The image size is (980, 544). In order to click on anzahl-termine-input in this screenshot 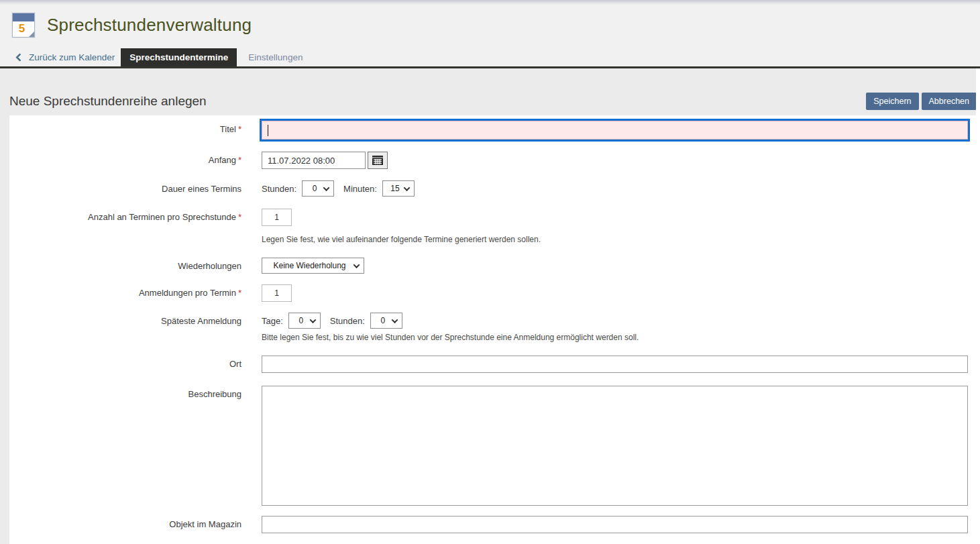, I will do `click(276, 217)`.